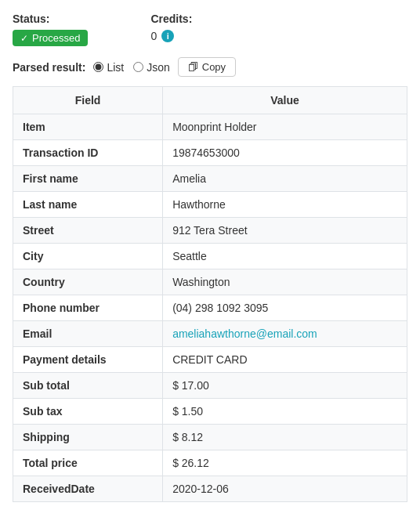 The image size is (420, 528). What do you see at coordinates (88, 464) in the screenshot?
I see `table-cell-field: Total price` at bounding box center [88, 464].